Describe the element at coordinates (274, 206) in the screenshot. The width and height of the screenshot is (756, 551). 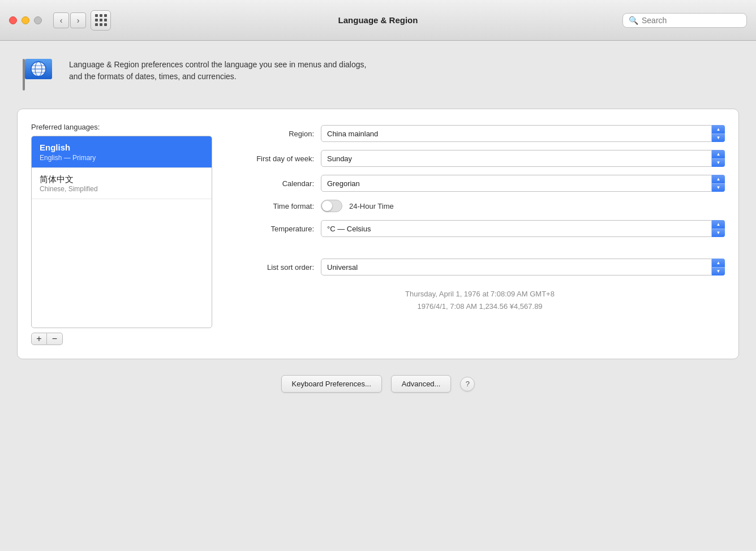
I see `time-format-label: Time format:` at that location.